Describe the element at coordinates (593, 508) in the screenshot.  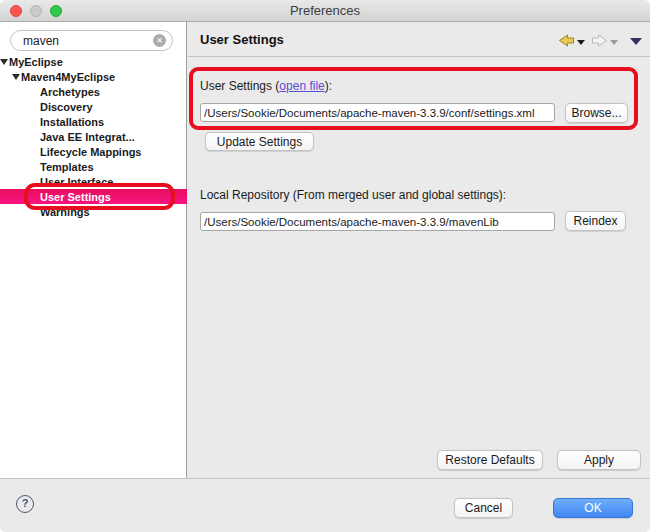
I see `ok-button: OK` at that location.